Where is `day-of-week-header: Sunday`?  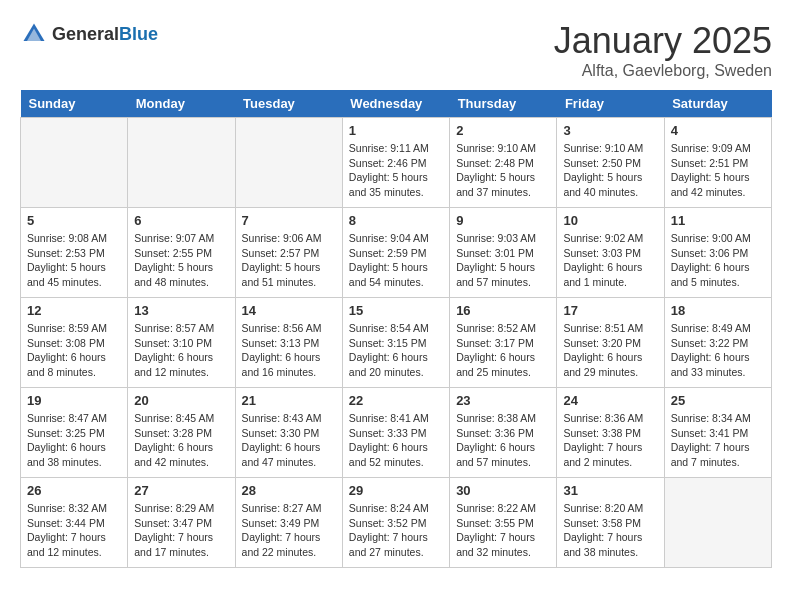
day-of-week-header: Sunday is located at coordinates (74, 104).